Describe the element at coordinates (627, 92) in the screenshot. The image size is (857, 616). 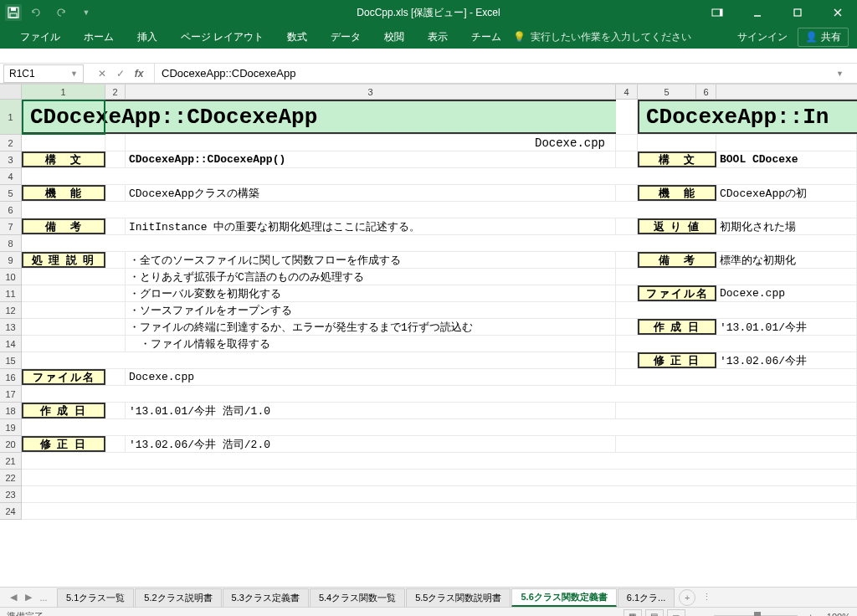
I see `col-header: 4` at that location.